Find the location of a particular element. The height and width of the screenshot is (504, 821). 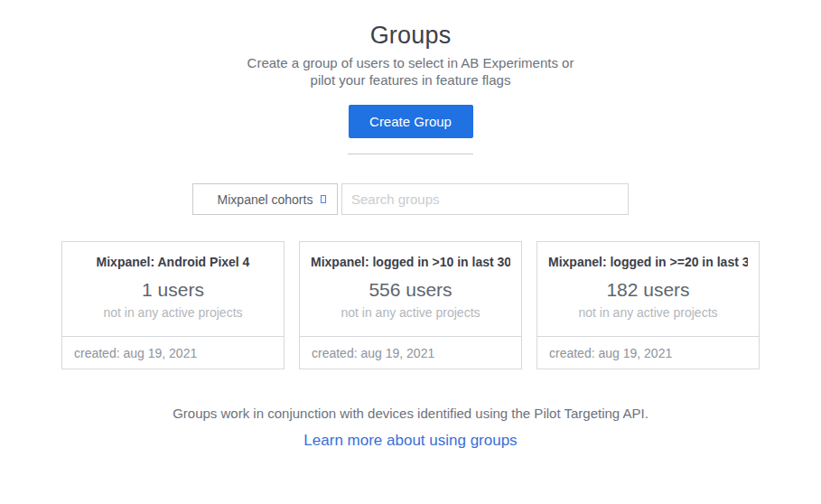

filter-controls: Mixpanel cohorts is located at coordinates (410, 199).